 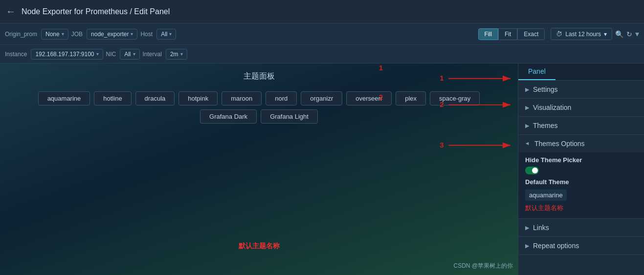 I want to click on nic-label: NIC, so click(x=111, y=54).